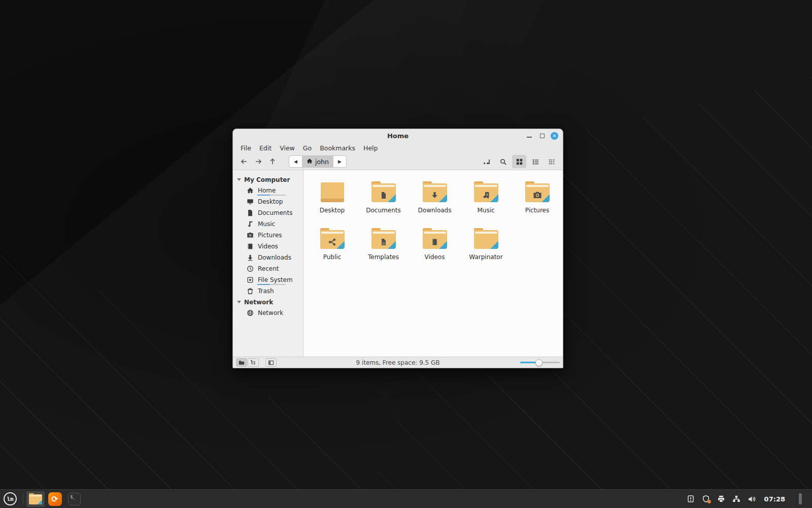 The image size is (812, 508). I want to click on filesystem-icon, so click(250, 280).